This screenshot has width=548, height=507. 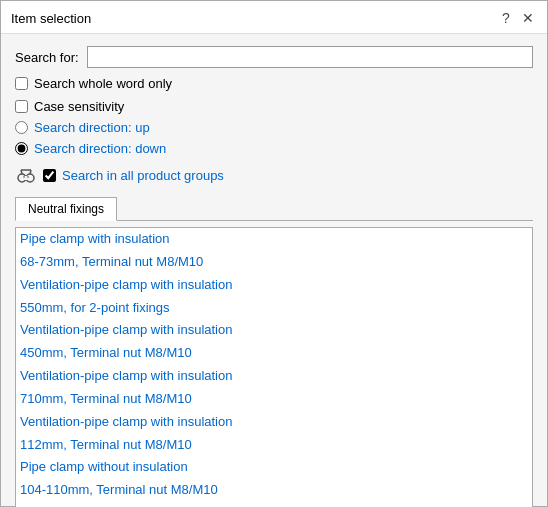 I want to click on whole-word-row: Search whole word only, so click(x=274, y=84).